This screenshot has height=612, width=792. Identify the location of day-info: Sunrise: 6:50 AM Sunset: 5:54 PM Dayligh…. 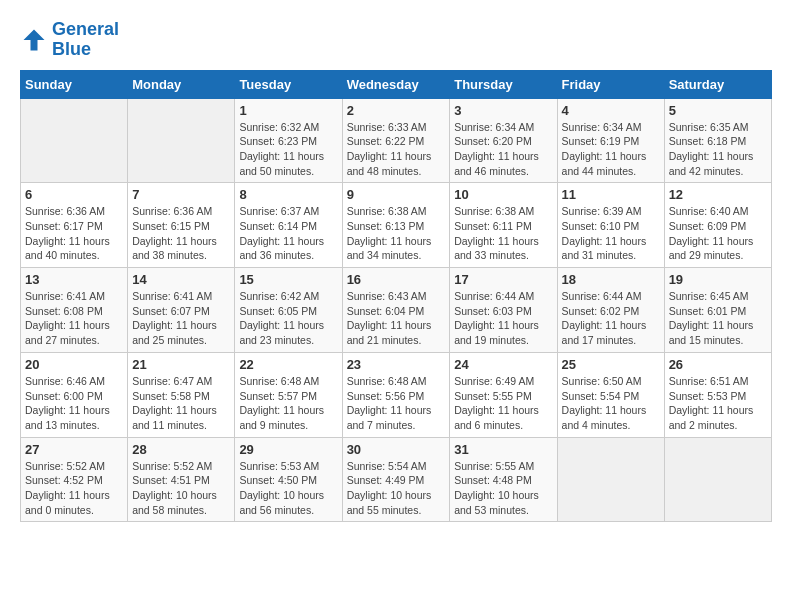
(611, 404).